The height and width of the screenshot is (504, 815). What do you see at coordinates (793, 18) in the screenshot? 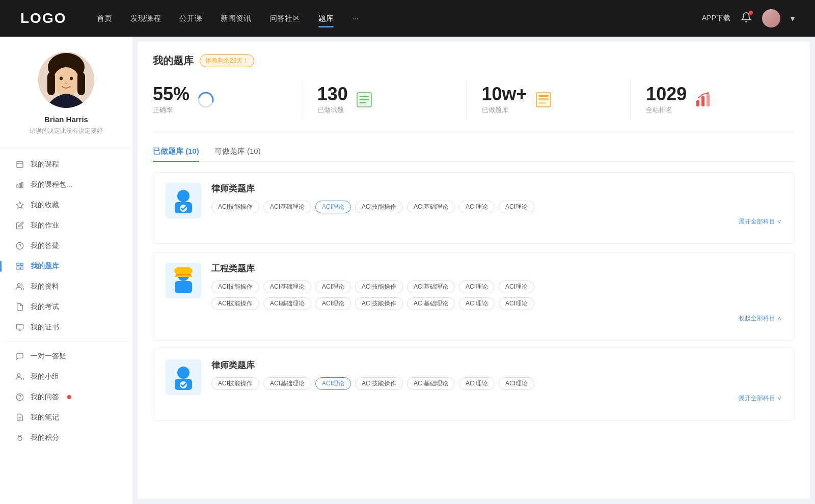
I see `user-dropdown-arrow: ▾` at bounding box center [793, 18].